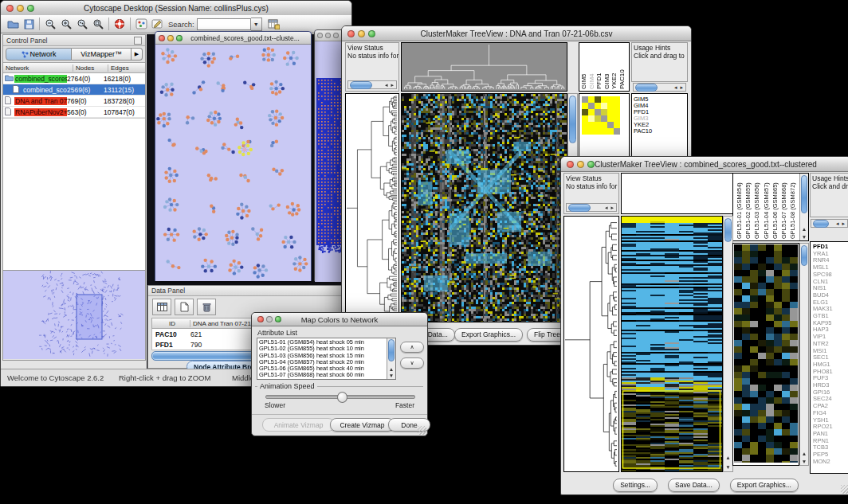  I want to click on attribute-list: GPL51-01 (GSM854) heat shock 05 minGPL51…, so click(327, 358).